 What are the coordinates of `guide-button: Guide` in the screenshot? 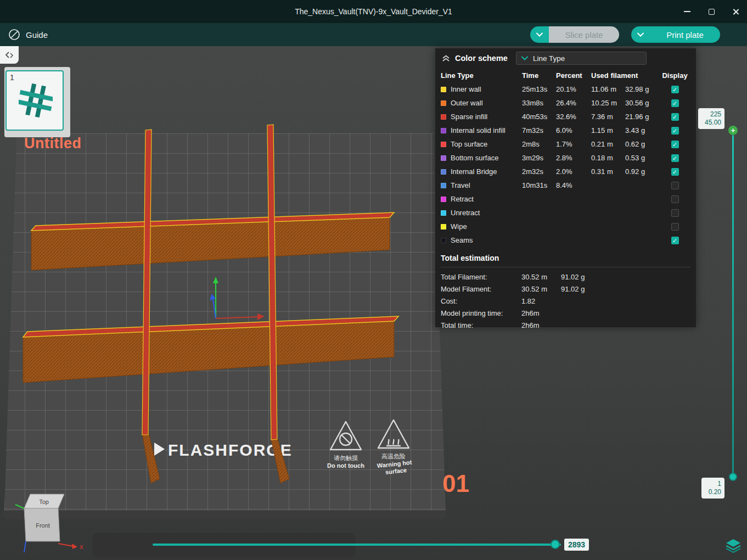 It's located at (27, 35).